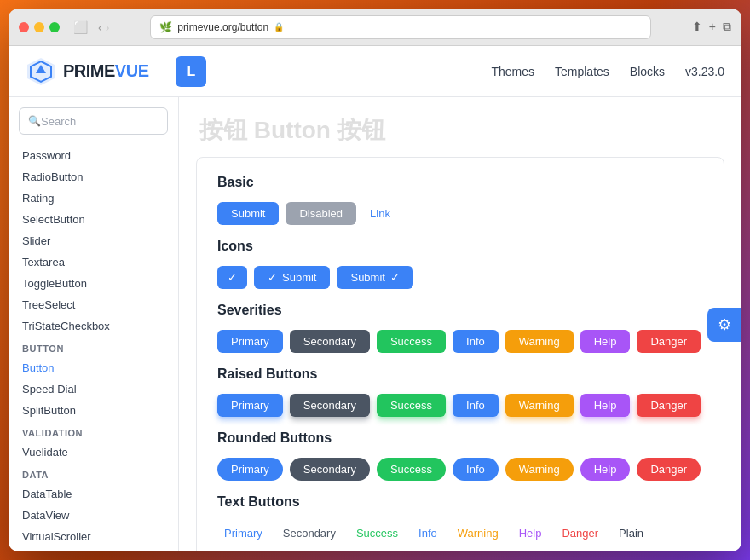  I want to click on top-nav: PRIMEVUE L Themes Templates Blocks v3.23…, so click(375, 72).